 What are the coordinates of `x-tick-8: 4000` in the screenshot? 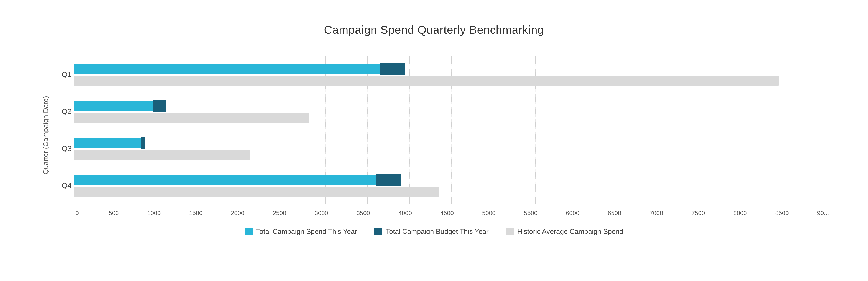 It's located at (405, 213).